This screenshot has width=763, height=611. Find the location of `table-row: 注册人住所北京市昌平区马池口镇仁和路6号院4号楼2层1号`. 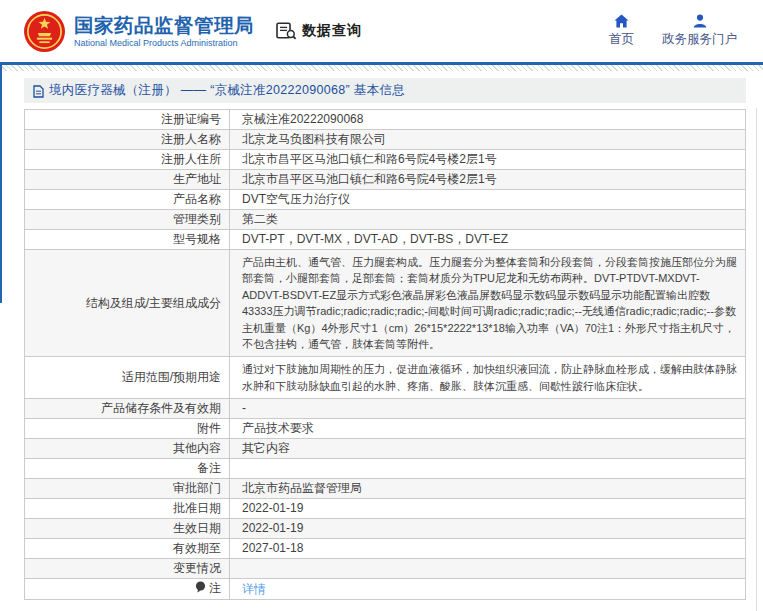

table-row: 注册人住所北京市昌平区马池口镇仁和路6号院4号楼2层1号 is located at coordinates (386, 160).